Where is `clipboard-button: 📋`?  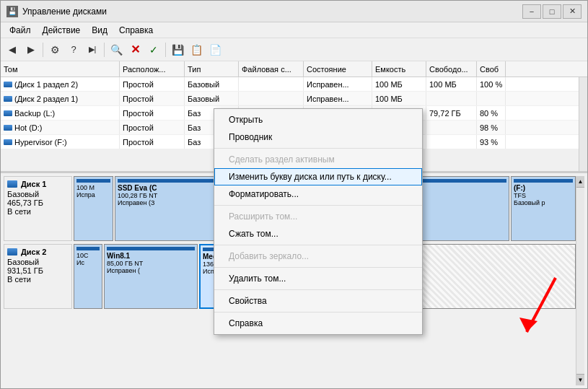
clipboard-button: 📋 is located at coordinates (196, 50).